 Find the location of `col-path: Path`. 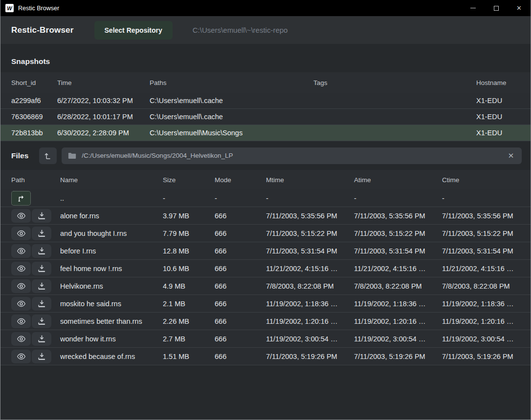

col-path: Path is located at coordinates (36, 180).